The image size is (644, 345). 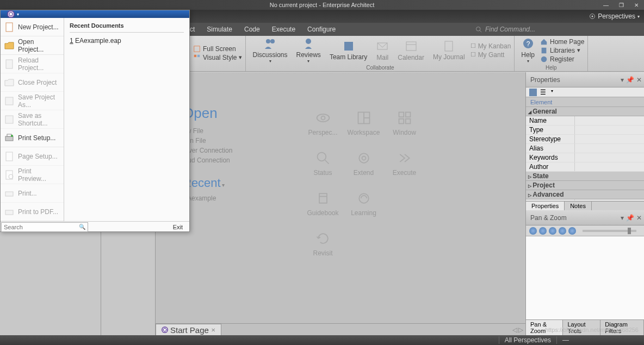 I want to click on perspectives-button: Perspectives ▾, so click(x=615, y=16).